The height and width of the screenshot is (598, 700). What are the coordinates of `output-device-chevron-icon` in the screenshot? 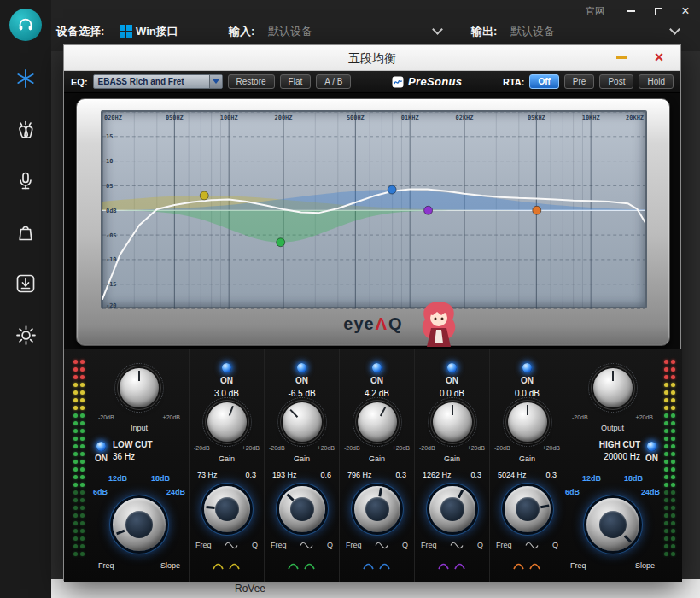 It's located at (674, 29).